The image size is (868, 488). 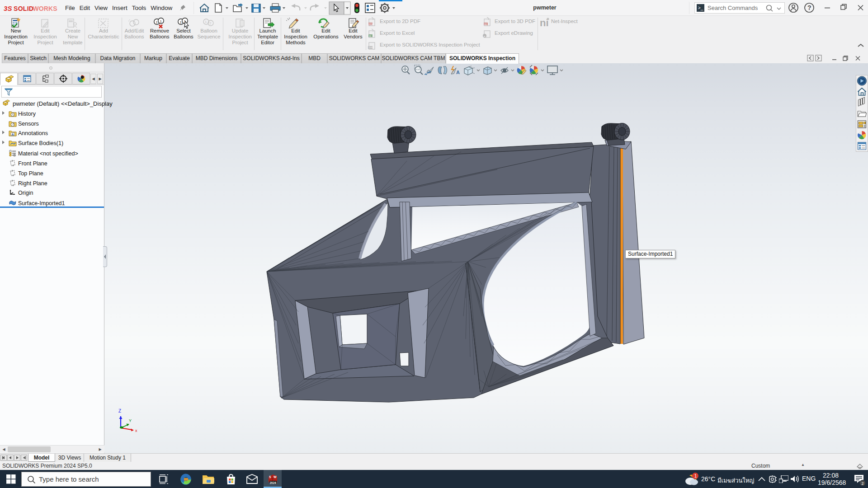 I want to click on svg-text: x, so click(x=137, y=431).